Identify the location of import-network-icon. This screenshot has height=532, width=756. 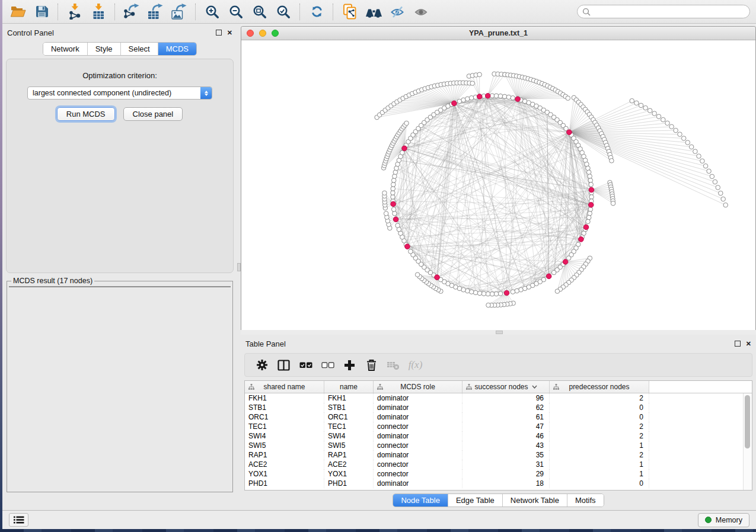
(75, 12).